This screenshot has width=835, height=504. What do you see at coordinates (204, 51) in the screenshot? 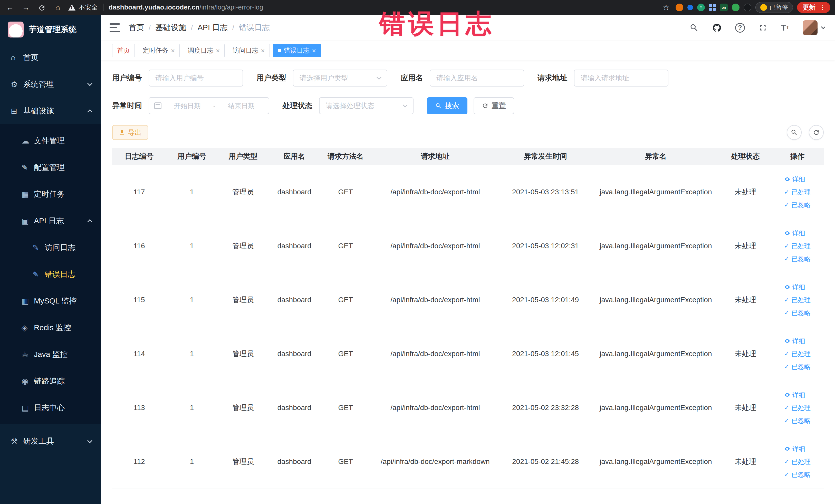
I see `tab-dispatch-log: 调度日志 ×` at bounding box center [204, 51].